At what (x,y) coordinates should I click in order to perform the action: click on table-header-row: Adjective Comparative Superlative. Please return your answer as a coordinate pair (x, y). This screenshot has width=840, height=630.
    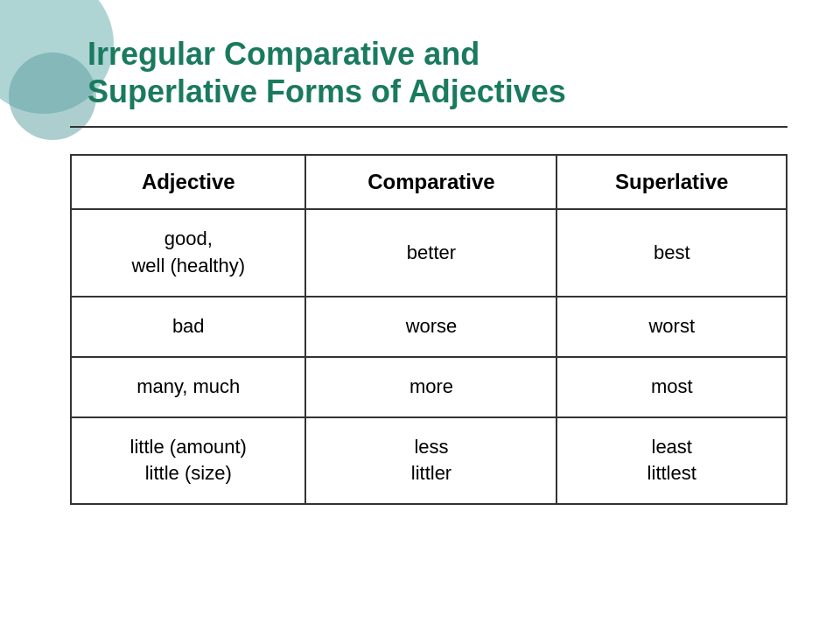
    Looking at the image, I should click on (429, 182).